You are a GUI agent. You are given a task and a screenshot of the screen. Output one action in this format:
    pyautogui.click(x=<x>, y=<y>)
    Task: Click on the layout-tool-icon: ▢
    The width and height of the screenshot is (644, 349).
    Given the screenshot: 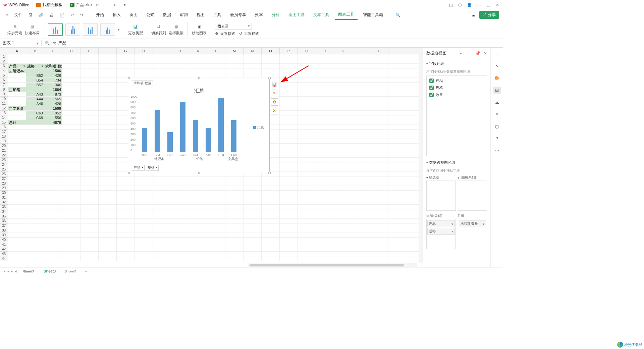 What is the action you would take?
    pyautogui.click(x=497, y=127)
    